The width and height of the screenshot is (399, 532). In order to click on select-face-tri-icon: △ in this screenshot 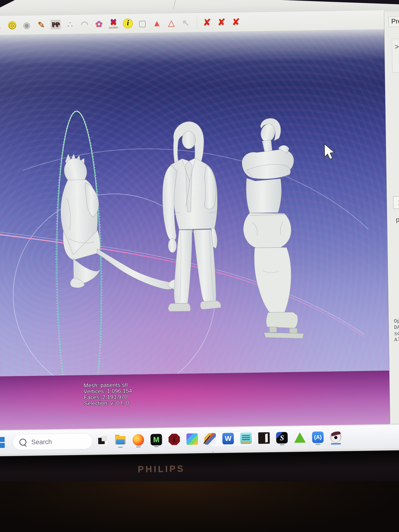, I will do `click(172, 23)`.